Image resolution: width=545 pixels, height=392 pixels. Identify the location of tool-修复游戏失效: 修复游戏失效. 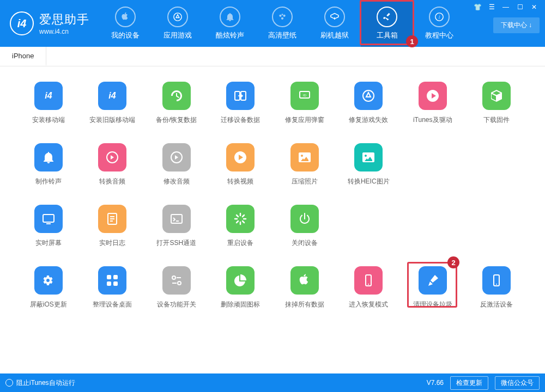
(369, 103).